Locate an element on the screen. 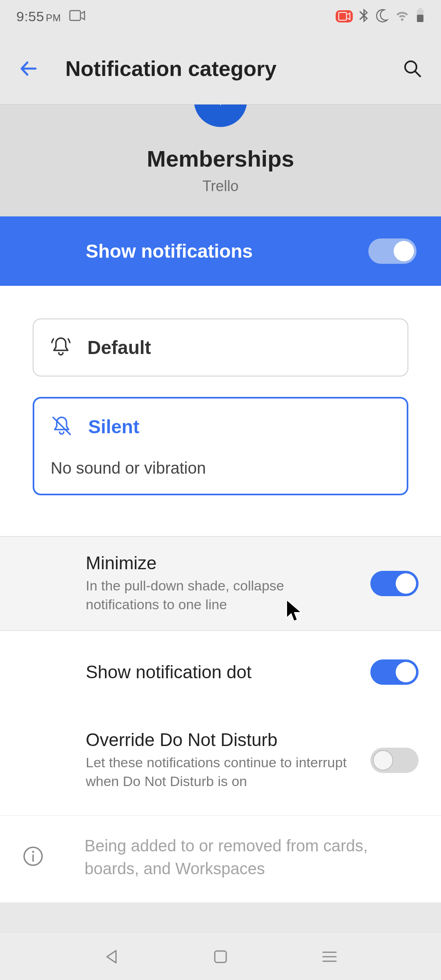 This screenshot has height=980, width=441. mode-default-label: Default is located at coordinates (119, 347).